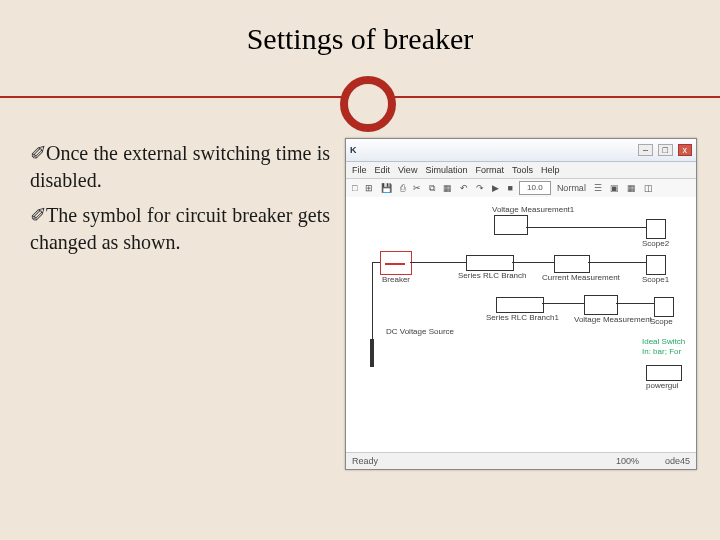  I want to click on menu-view: View, so click(408, 170).